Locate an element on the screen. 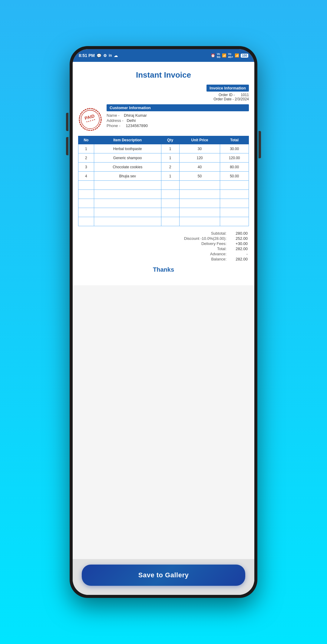  profile-icon: ☁ is located at coordinates (116, 56).